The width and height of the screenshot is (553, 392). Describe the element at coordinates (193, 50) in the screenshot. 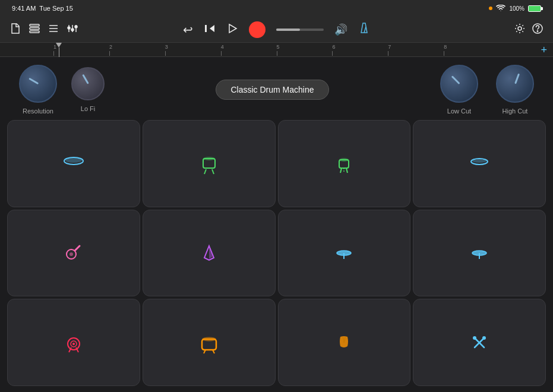

I see `ruler-mark-3: 3` at that location.